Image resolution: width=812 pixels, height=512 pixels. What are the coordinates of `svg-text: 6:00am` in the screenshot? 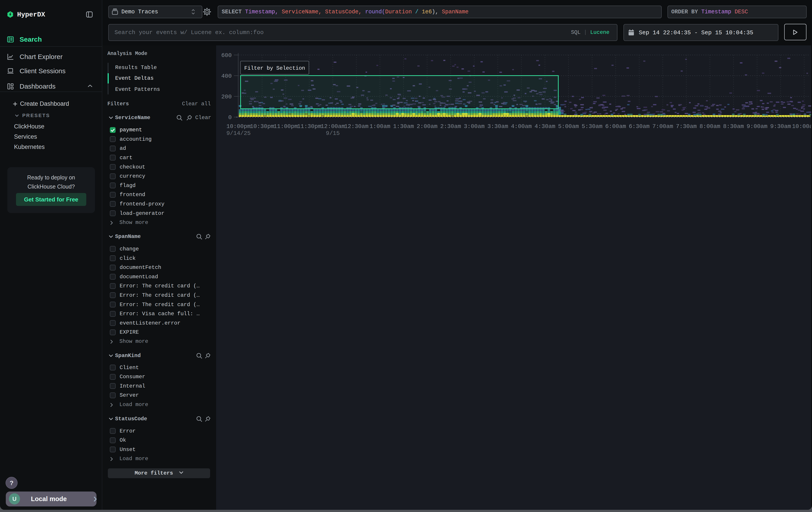 It's located at (616, 127).